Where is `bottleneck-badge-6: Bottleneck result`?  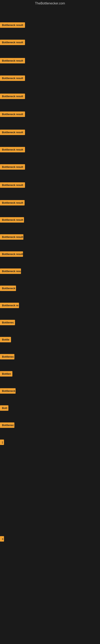
bottleneck-badge-6: Bottleneck result is located at coordinates (12, 114).